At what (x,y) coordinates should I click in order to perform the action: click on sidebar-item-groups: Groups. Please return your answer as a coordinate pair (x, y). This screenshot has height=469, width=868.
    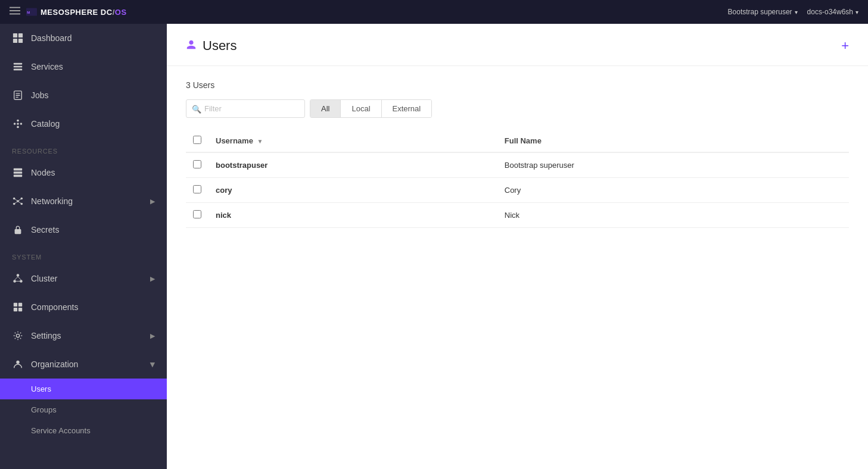
    Looking at the image, I should click on (83, 409).